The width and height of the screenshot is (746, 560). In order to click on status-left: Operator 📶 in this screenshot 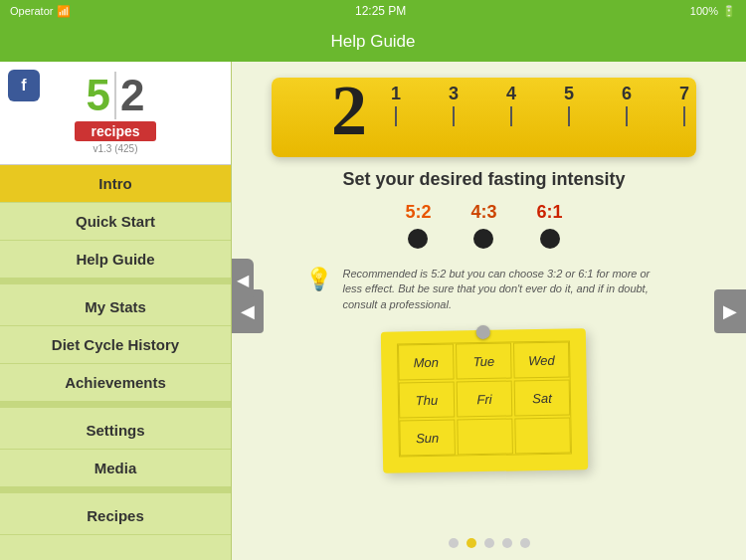, I will do `click(40, 12)`.